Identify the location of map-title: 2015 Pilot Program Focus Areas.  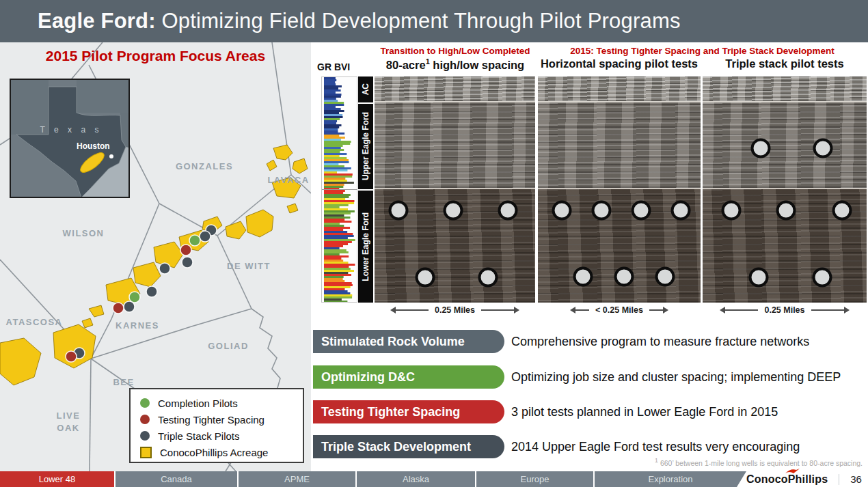
(156, 56).